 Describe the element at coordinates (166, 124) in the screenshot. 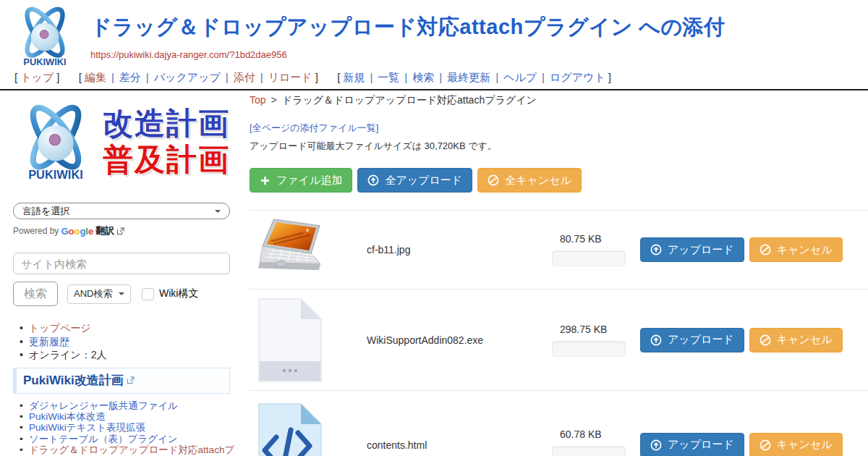

I see `sidebar-logo-line1: 改造計画` at that location.